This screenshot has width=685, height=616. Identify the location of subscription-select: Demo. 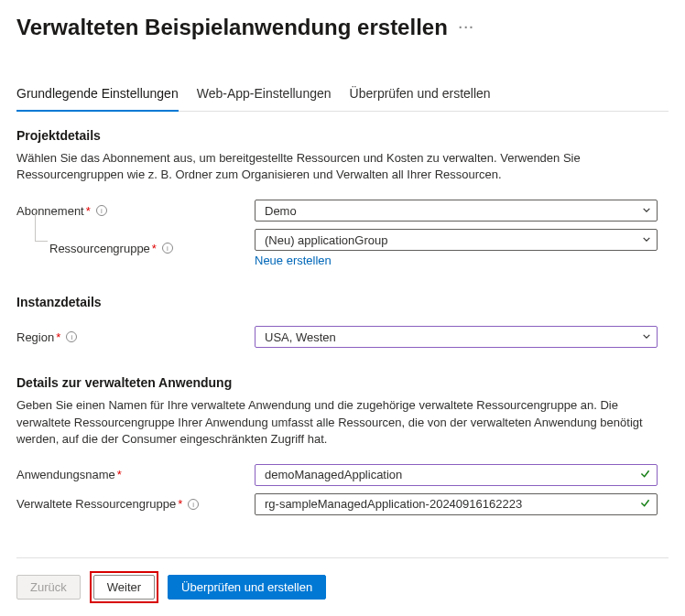
(456, 211).